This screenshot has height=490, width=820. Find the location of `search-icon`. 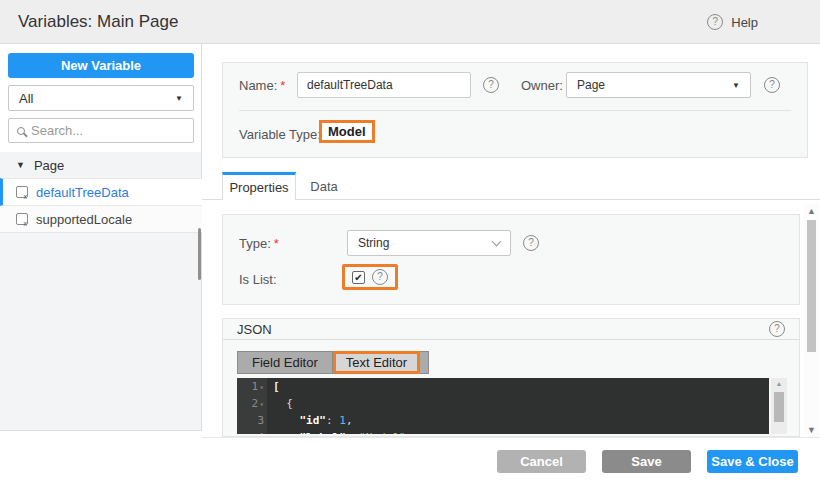

search-icon is located at coordinates (21, 131).